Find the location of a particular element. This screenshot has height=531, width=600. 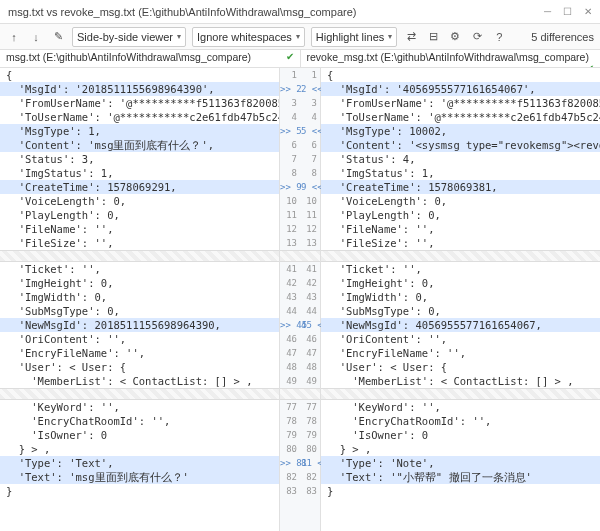

highlight-label: Highlight lines is located at coordinates (350, 37).